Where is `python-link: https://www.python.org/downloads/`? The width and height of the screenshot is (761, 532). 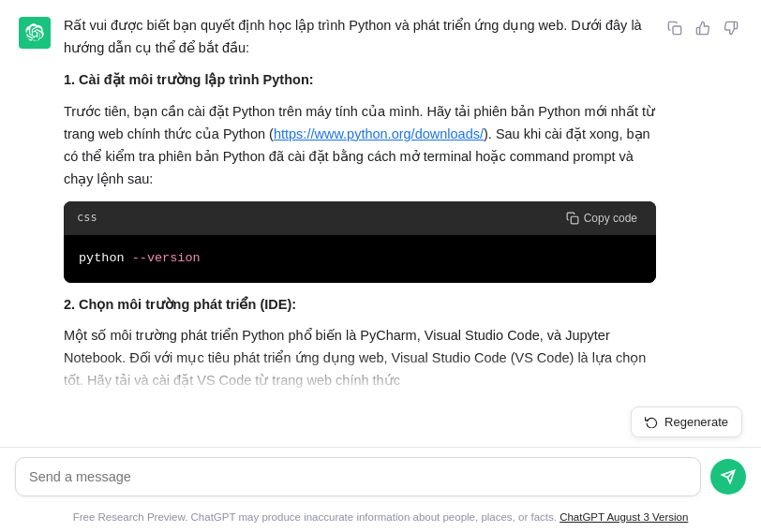 python-link: https://www.python.org/downloads/ is located at coordinates (379, 134).